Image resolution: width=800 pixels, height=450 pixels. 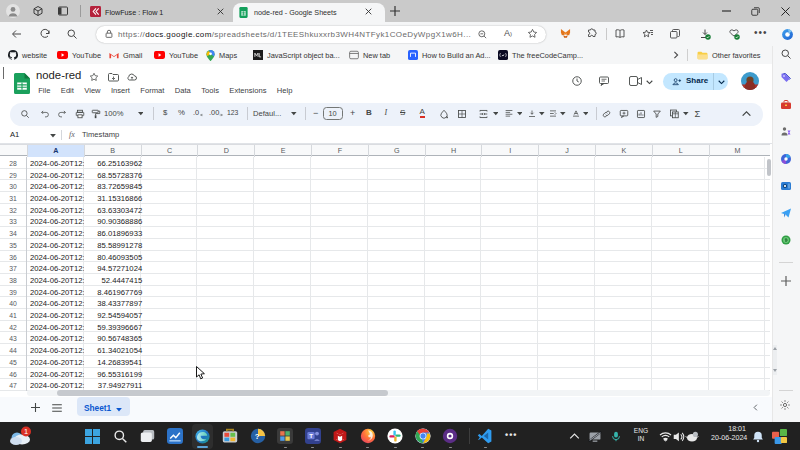 What do you see at coordinates (26, 432) in the screenshot?
I see `svg-text: 1` at bounding box center [26, 432].